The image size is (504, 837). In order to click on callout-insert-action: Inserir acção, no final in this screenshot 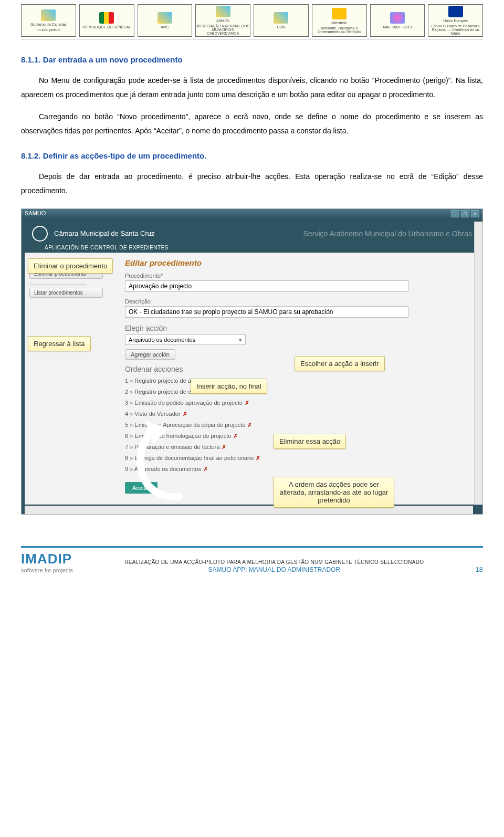, I will do `click(229, 386)`.